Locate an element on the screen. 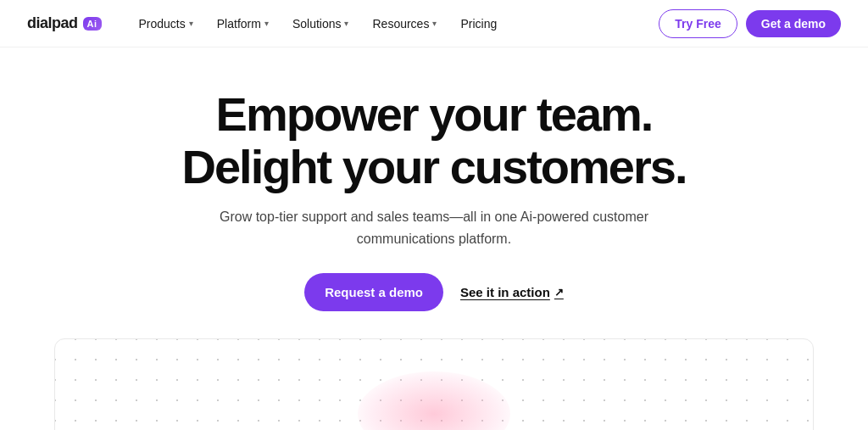  nav-actions: Try Free Get a demo is located at coordinates (749, 24).